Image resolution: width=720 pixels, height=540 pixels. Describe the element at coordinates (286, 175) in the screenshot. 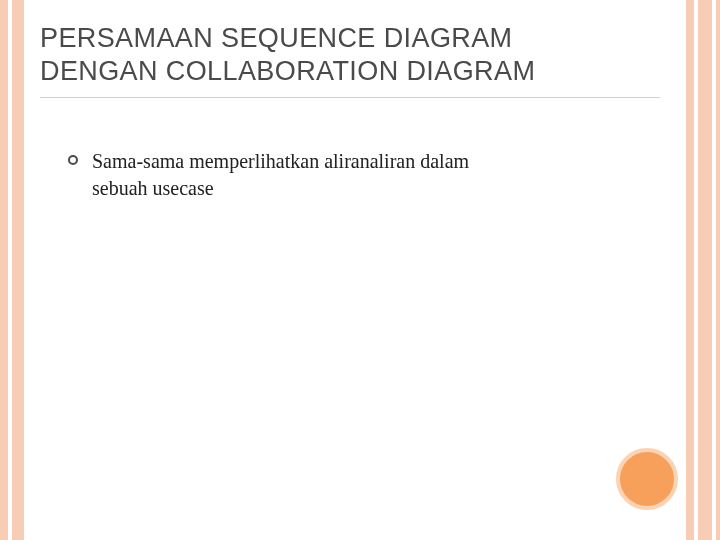

I see `bullet-text: Sama-sama memperlihatkan aliranaliran da…` at that location.